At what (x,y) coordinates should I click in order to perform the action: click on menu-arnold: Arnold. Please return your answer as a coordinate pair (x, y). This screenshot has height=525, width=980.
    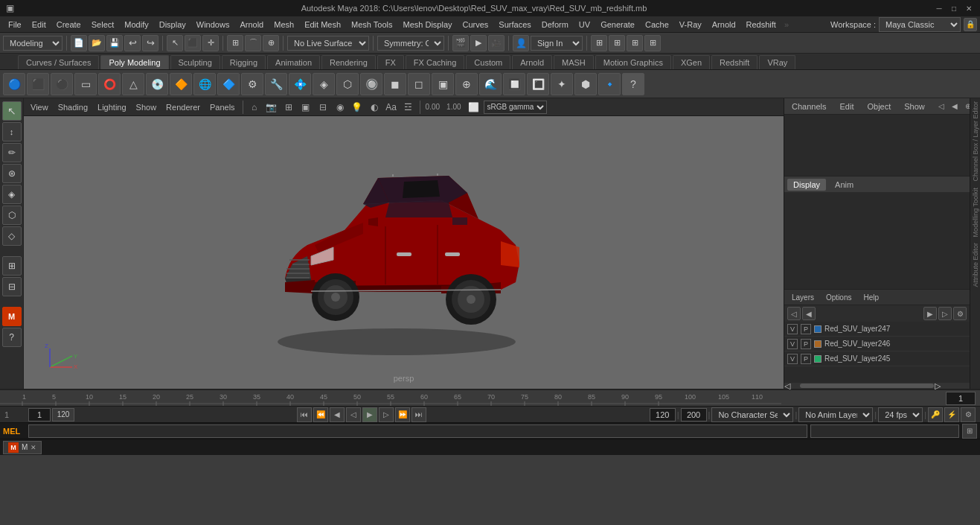
    Looking at the image, I should click on (724, 25).